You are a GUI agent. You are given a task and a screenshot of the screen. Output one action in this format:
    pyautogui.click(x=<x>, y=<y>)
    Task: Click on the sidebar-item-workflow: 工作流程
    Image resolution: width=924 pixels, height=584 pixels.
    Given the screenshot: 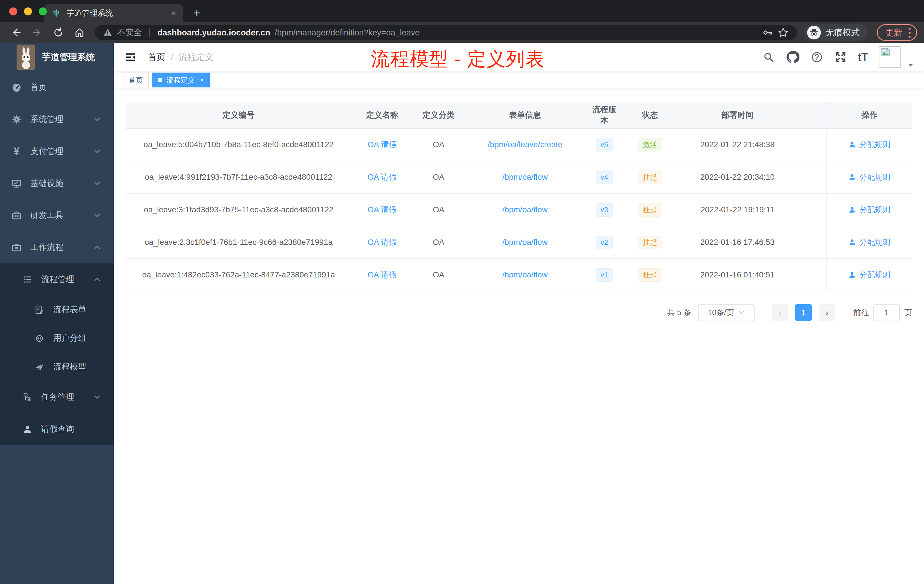 What is the action you would take?
    pyautogui.click(x=57, y=247)
    